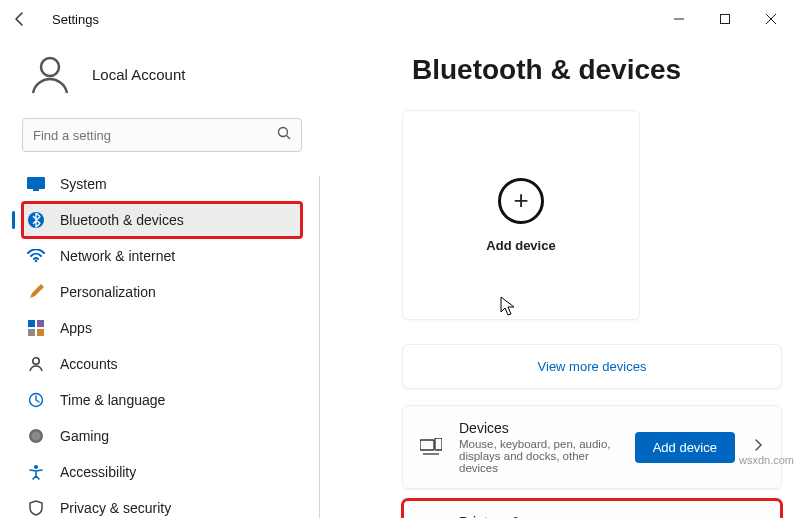 This screenshot has width=800, height=518. I want to click on nav-label: Personalization, so click(108, 292).